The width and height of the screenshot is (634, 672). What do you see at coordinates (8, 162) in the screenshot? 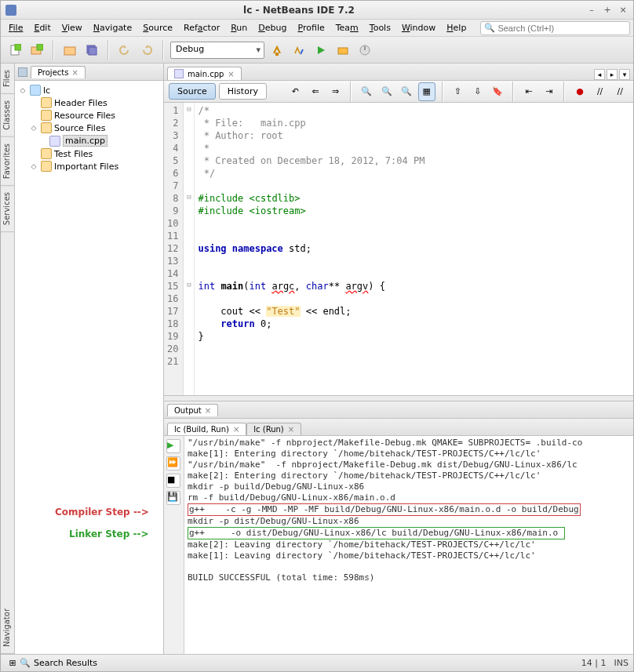
I see `side-tab-favorites: Favorites` at bounding box center [8, 162].